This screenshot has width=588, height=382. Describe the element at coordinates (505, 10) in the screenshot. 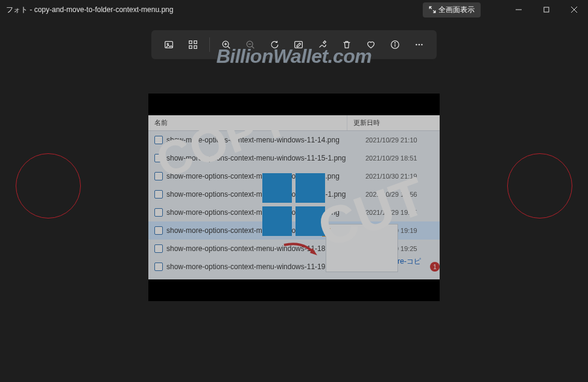

I see `titlebar-right: 全画面表示` at that location.